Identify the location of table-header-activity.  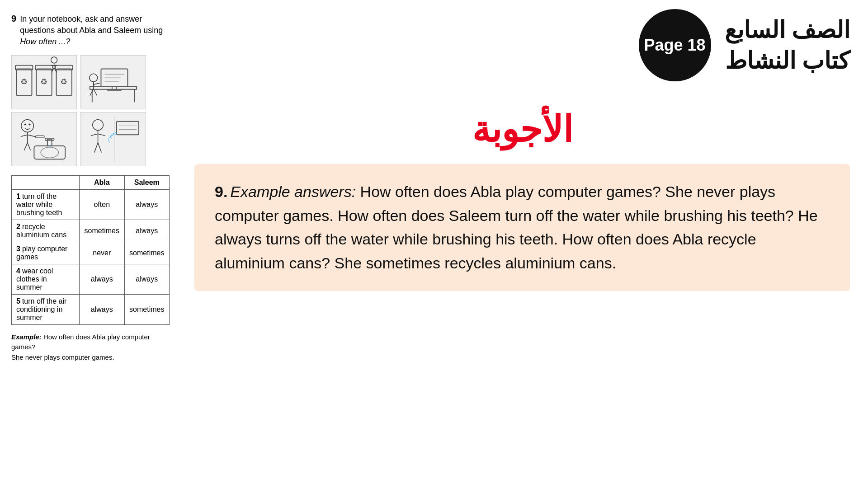
(46, 183).